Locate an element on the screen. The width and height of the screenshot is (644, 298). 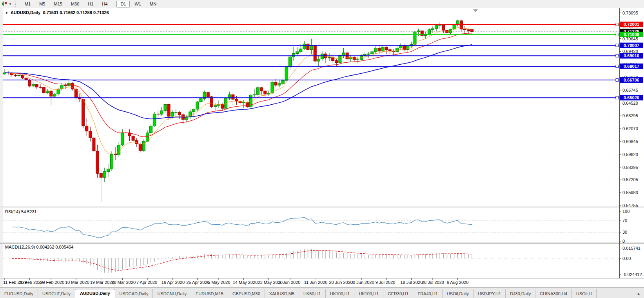
price-level-badge-0.70007: 0.70007 is located at coordinates (632, 45).